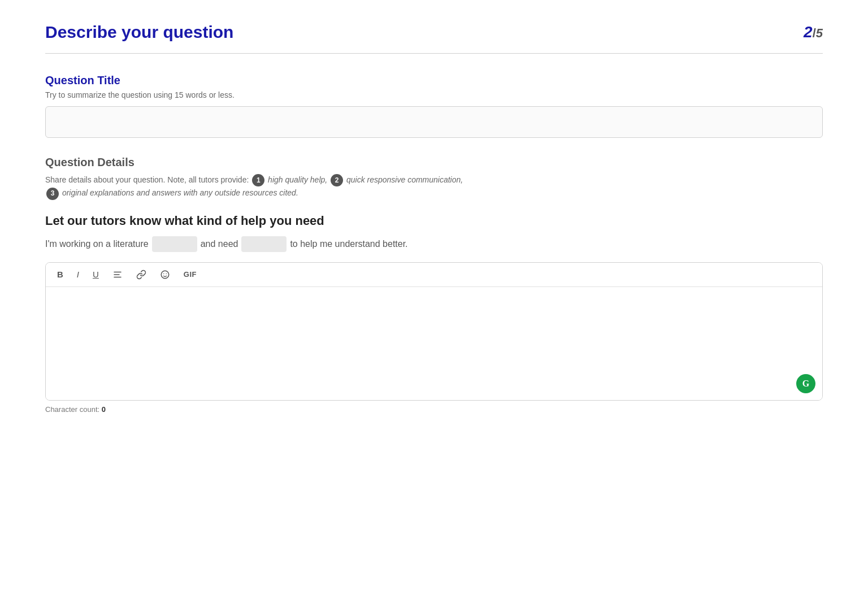 Image resolution: width=868 pixels, height=595 pixels. What do you see at coordinates (60, 275) in the screenshot?
I see `toolbar-bold-button: B` at bounding box center [60, 275].